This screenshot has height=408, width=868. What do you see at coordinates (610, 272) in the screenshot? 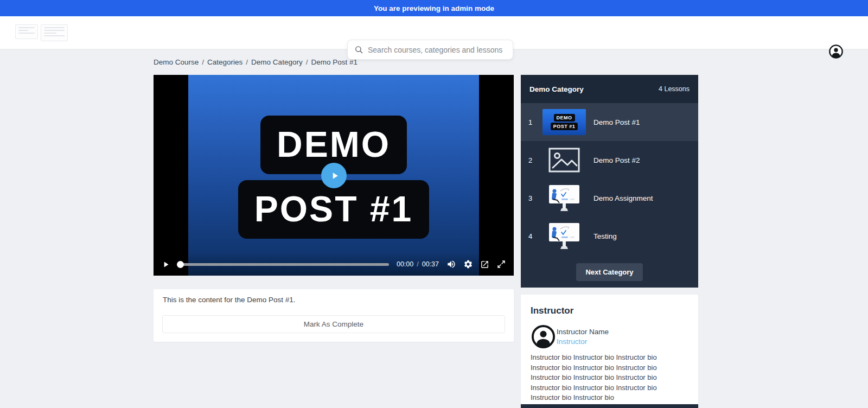
I see `sidebar-footer: Next Category` at bounding box center [610, 272].